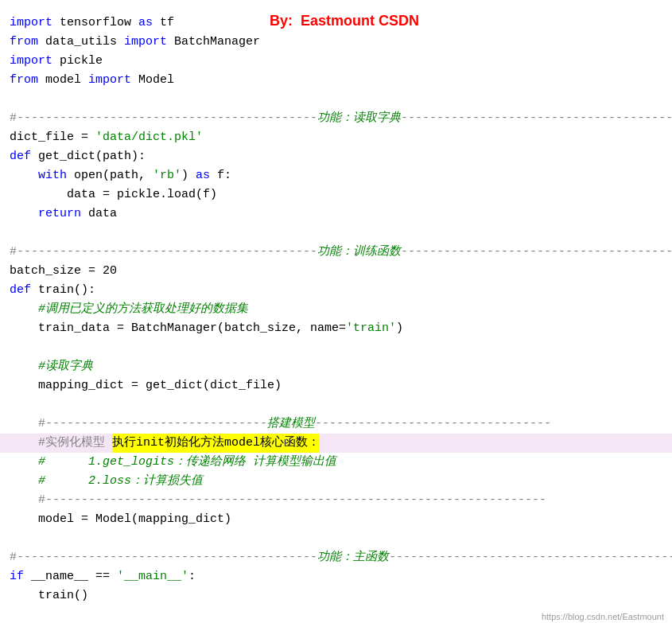  Describe the element at coordinates (336, 617) in the screenshot. I see `watermark: https://blog.csdn.net/Eastmount` at that location.